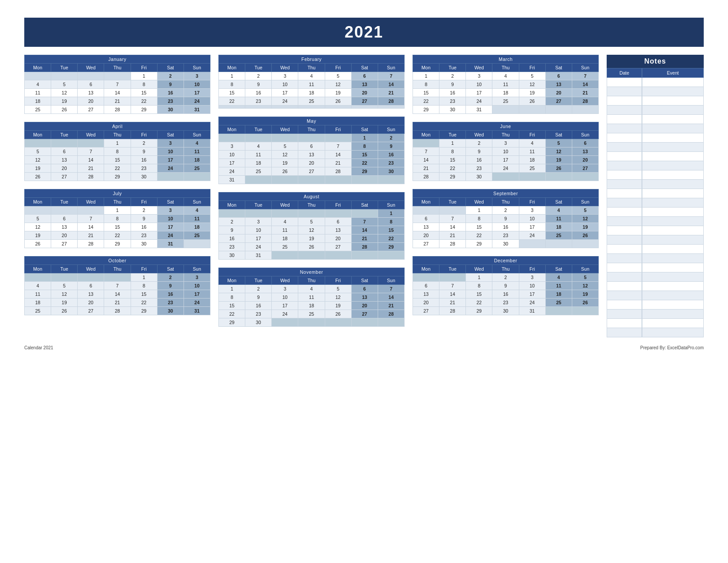  I want to click on month-title: January, so click(117, 59).